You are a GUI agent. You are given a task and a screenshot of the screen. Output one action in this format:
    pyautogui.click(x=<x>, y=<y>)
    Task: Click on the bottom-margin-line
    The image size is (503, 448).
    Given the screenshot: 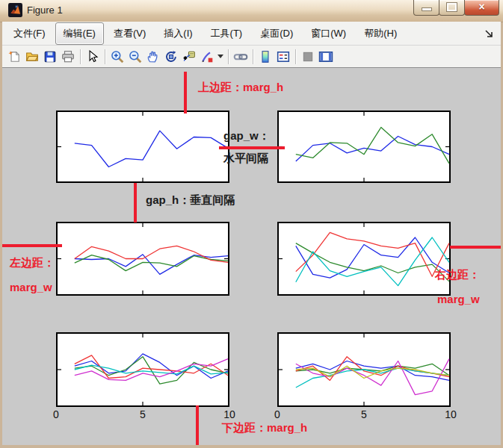 What is the action you would take?
    pyautogui.click(x=197, y=426)
    